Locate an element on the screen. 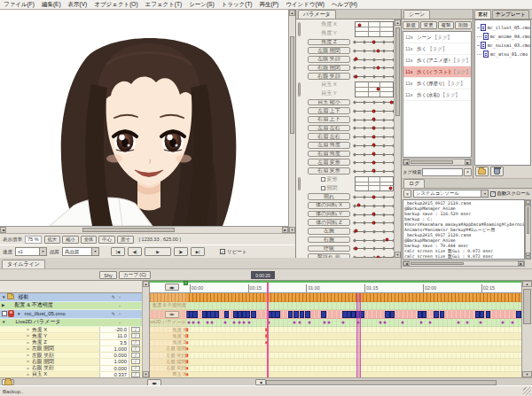 Image resolution: width=532 pixels, height=396 pixels. param-label: 左眼 開閉 is located at coordinates (329, 50).